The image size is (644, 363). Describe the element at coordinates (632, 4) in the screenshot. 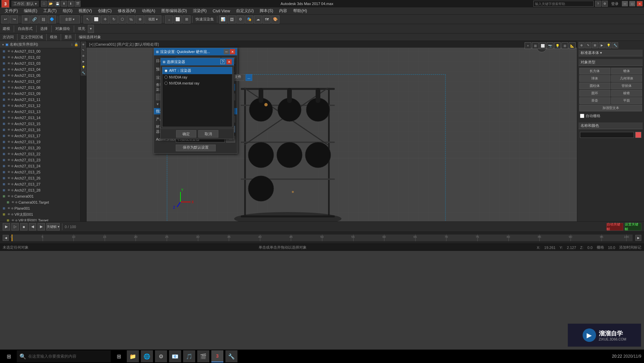

I see `maximize-btn: □` at that location.